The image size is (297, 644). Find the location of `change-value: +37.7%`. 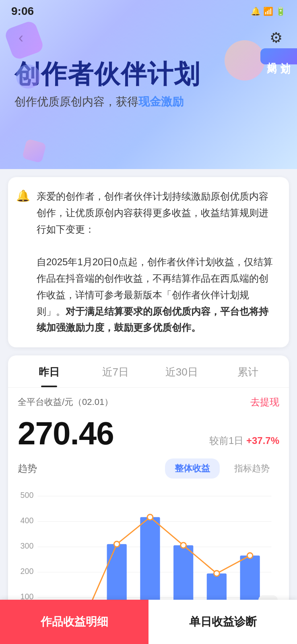

change-value: +37.7% is located at coordinates (263, 440).